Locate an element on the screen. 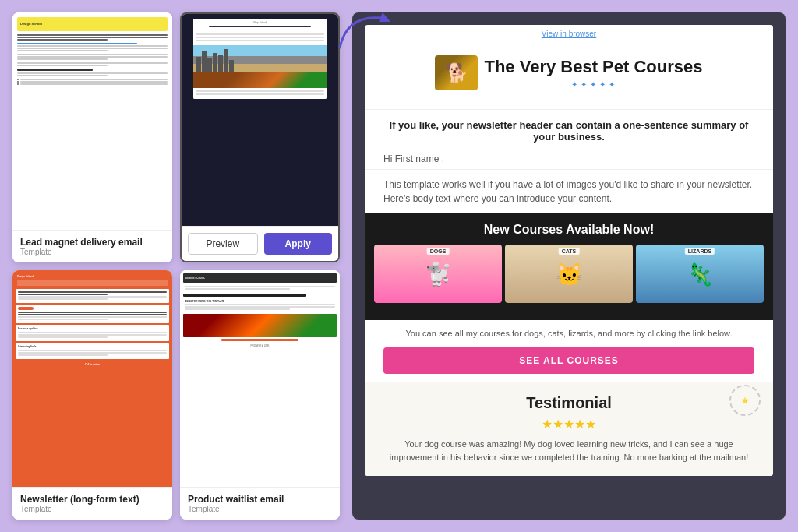 The width and height of the screenshot is (798, 532). active-action-bar: Preview Apply is located at coordinates (260, 243).